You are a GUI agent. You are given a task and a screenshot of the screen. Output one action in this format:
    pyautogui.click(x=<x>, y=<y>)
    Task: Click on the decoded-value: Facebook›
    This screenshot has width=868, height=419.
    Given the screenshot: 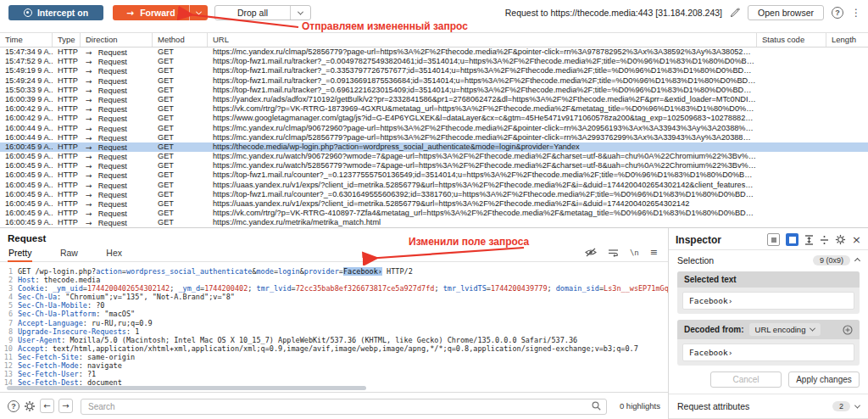 What is the action you would take?
    pyautogui.click(x=768, y=353)
    